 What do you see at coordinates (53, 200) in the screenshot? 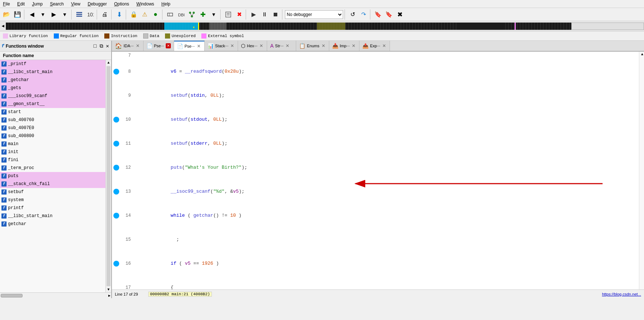
I see `fn-item-system: f system` at bounding box center [53, 200].